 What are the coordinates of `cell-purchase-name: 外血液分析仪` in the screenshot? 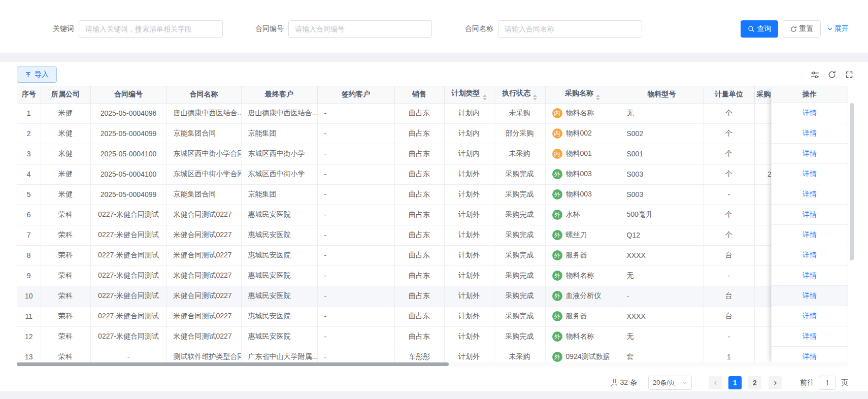 It's located at (583, 296).